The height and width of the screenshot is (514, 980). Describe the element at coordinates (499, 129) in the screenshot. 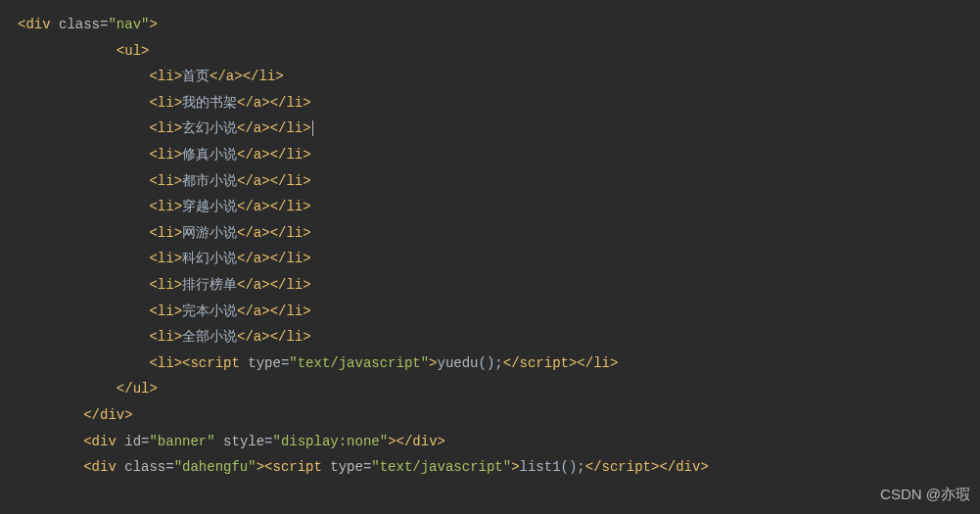

I see `code-line: <li>玄幻小说</a></li>` at that location.